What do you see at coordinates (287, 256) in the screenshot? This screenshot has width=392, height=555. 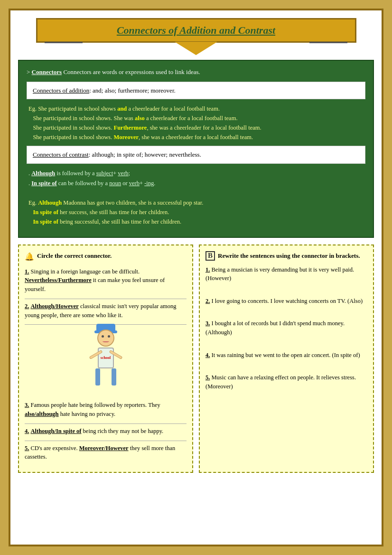 I see `exercise-b-header: B Rewrite the sentences using the connec…` at bounding box center [287, 256].